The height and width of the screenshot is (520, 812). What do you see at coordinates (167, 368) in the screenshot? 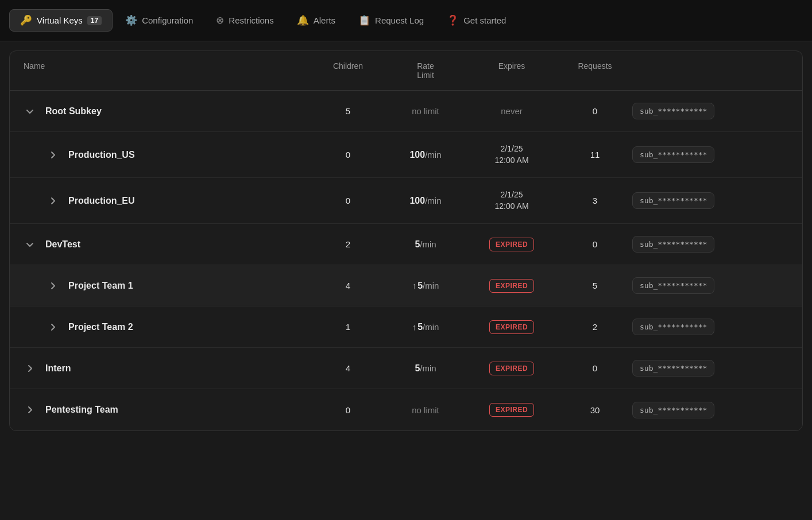
I see `row-name-cell: Intern` at bounding box center [167, 368].